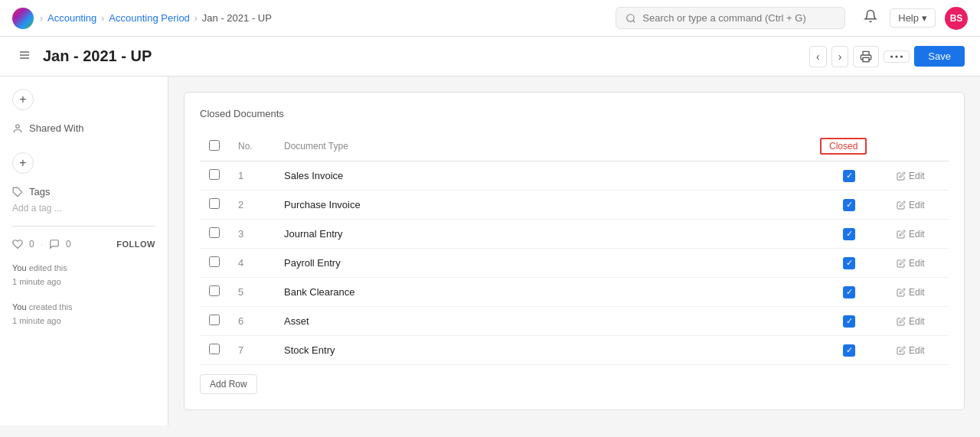 This screenshot has height=437, width=980. I want to click on save-button: Save, so click(939, 57).